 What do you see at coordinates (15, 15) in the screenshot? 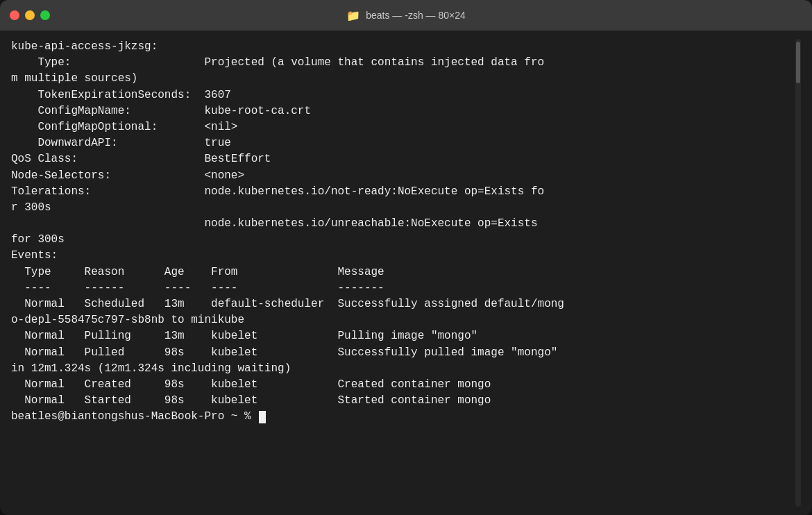
I see `close-button` at bounding box center [15, 15].